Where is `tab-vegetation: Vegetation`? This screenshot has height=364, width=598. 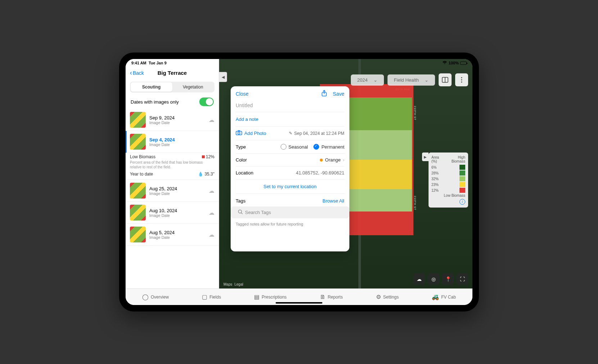
tab-vegetation: Vegetation is located at coordinates (193, 87).